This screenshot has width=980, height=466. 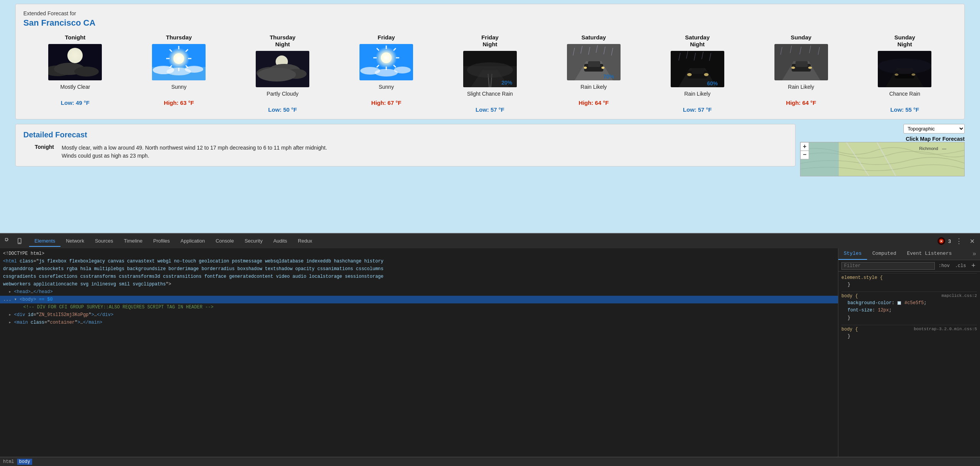 I want to click on forecast-row-0: Tonight Mostly clear, with a low around …, so click(x=405, y=152).